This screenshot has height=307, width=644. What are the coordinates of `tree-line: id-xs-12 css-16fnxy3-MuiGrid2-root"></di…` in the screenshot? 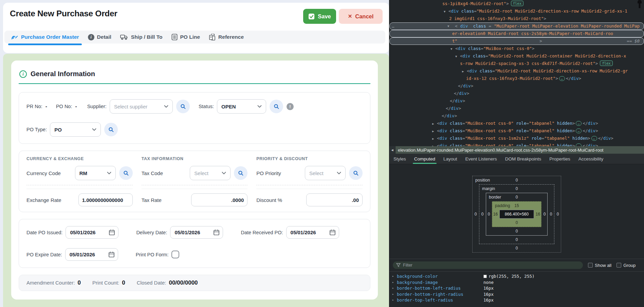 It's located at (517, 79).